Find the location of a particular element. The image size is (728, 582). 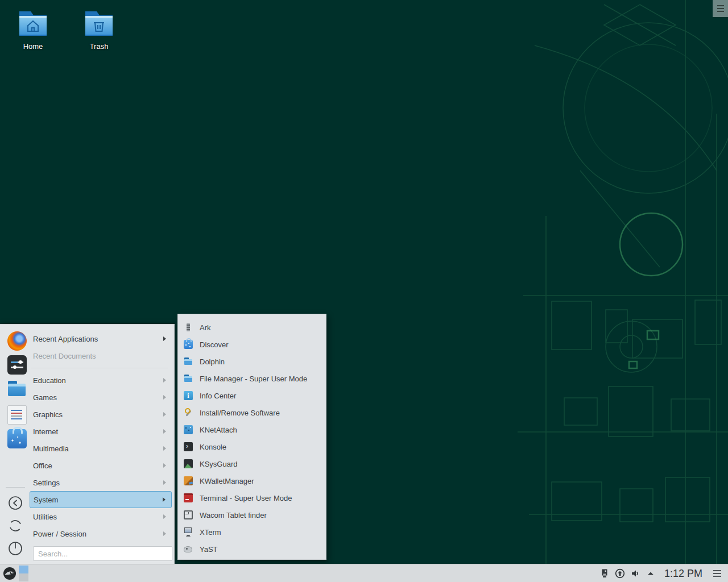

ksysguard-icon is located at coordinates (188, 464).